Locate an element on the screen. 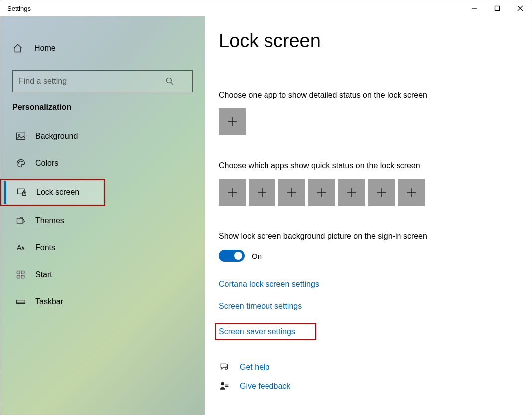 This screenshot has height=415, width=532. start-icon is located at coordinates (21, 275).